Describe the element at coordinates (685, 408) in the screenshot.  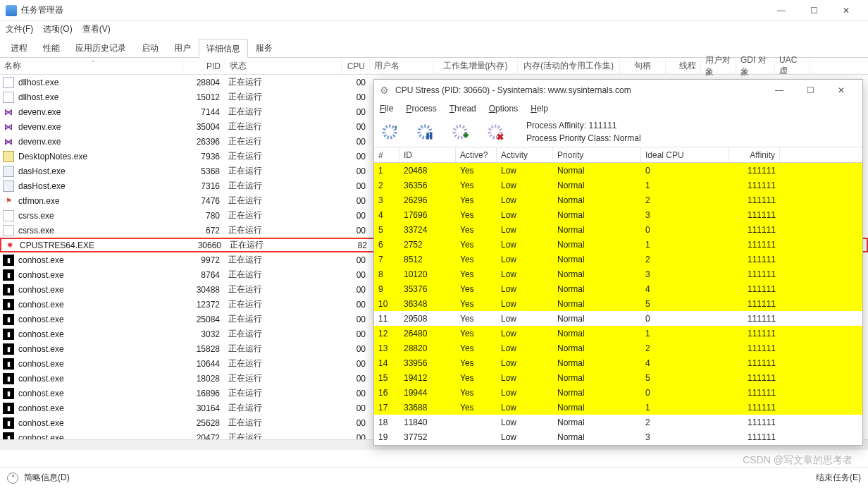
I see `thread-ideal-cpu: 1` at that location.